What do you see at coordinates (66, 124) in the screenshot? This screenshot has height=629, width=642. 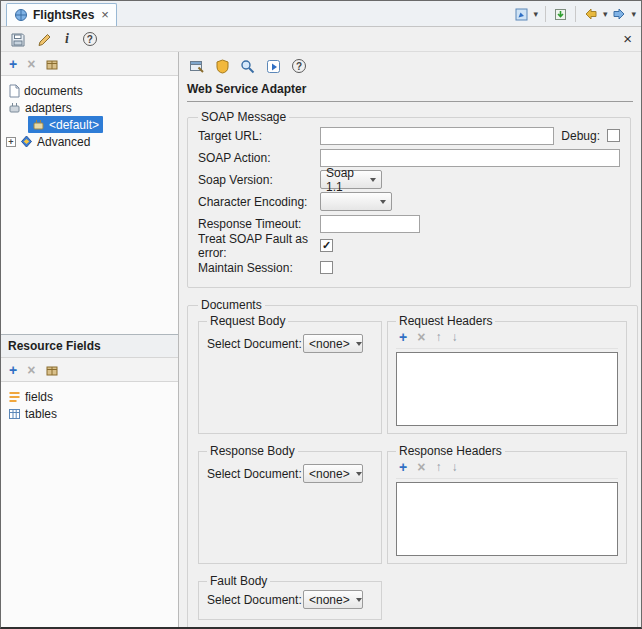 I see `tree-item-default: <default>` at bounding box center [66, 124].